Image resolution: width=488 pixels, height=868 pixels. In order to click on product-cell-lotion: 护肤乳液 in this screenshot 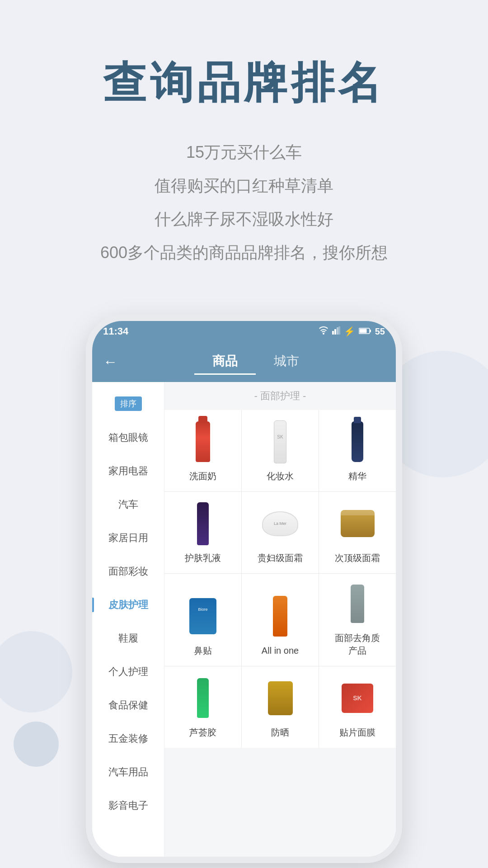, I will do `click(203, 533)`.